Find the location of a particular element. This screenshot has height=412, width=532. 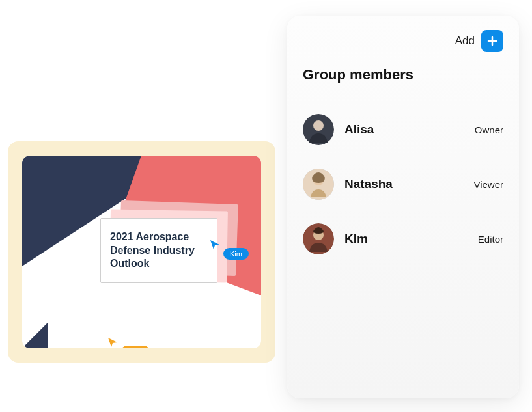

add-member-button is located at coordinates (492, 41).